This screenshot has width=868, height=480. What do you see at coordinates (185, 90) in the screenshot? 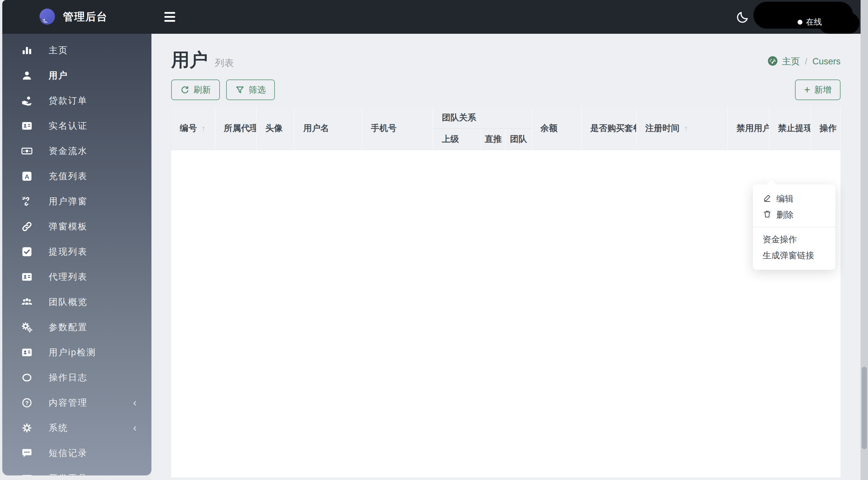
I see `refresh-icon` at bounding box center [185, 90].